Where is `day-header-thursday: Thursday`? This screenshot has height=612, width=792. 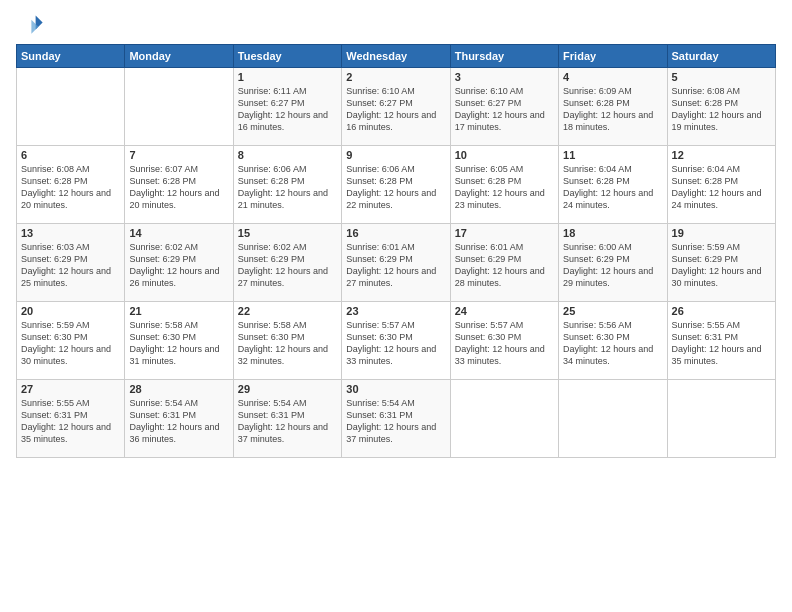 day-header-thursday: Thursday is located at coordinates (504, 56).